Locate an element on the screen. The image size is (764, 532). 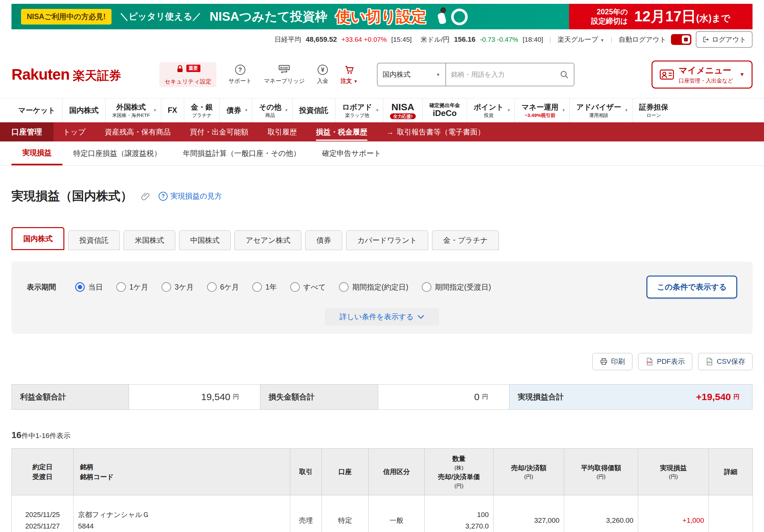
subnav-specific-account-pl: 特定口座損益（譲渡益税） is located at coordinates (117, 153).